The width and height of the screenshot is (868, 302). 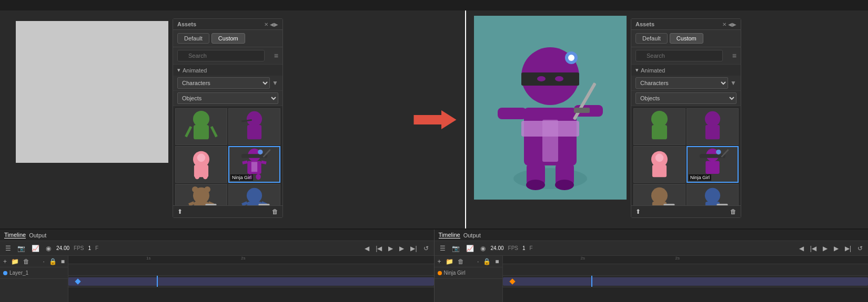 I want to click on objects-dropdown-left: Objects, so click(x=228, y=98).